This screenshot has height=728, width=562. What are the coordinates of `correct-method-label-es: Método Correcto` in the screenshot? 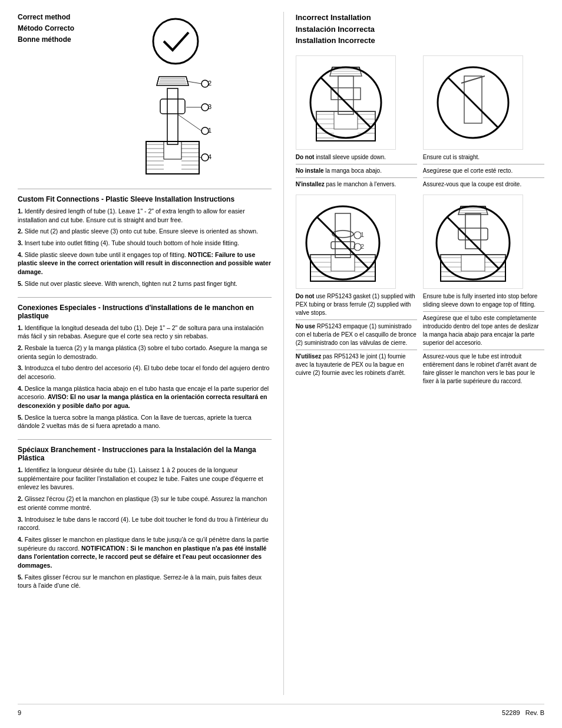 It's located at (46, 28).